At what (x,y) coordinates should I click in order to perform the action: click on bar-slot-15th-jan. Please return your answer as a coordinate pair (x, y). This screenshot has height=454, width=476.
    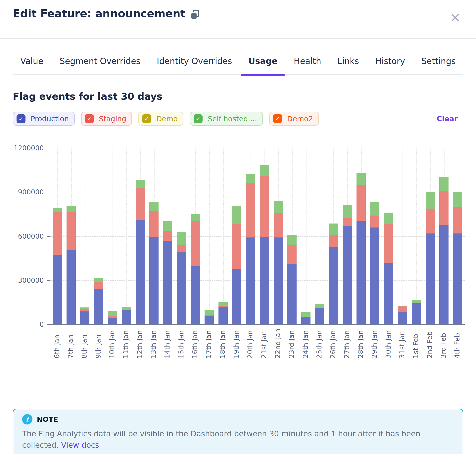
    Looking at the image, I should click on (182, 236).